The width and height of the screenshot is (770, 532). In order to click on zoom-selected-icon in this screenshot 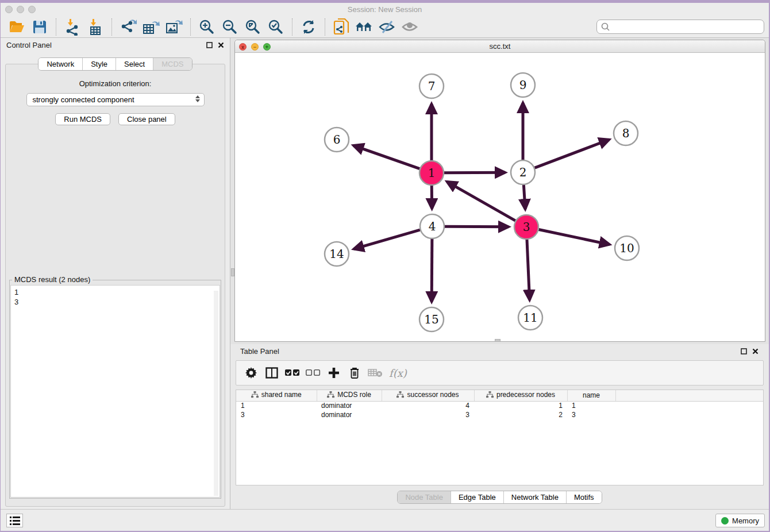, I will do `click(276, 27)`.